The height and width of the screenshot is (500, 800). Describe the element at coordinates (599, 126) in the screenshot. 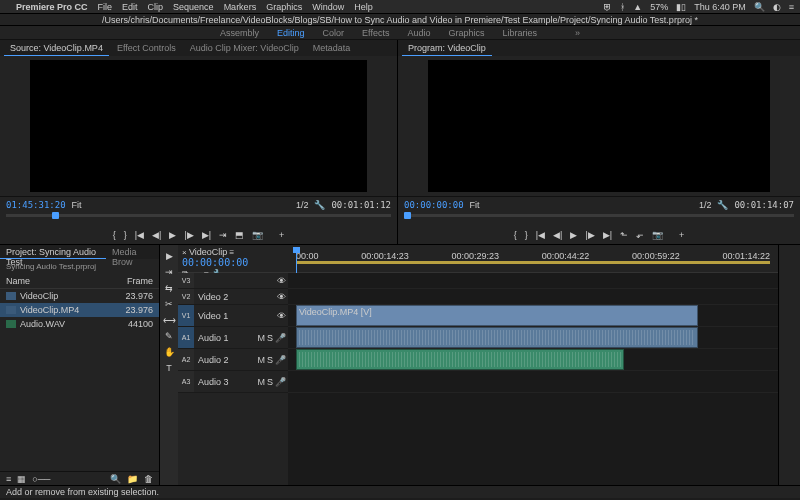

I see `program-viewer` at that location.